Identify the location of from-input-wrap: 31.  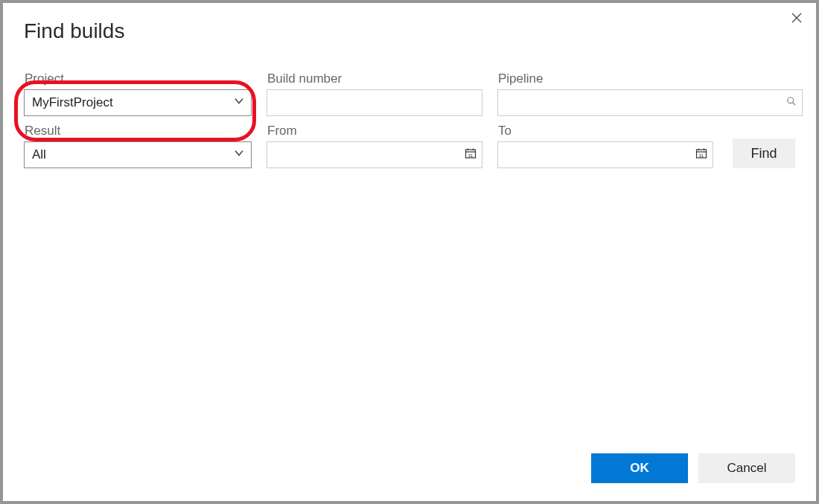
(375, 155).